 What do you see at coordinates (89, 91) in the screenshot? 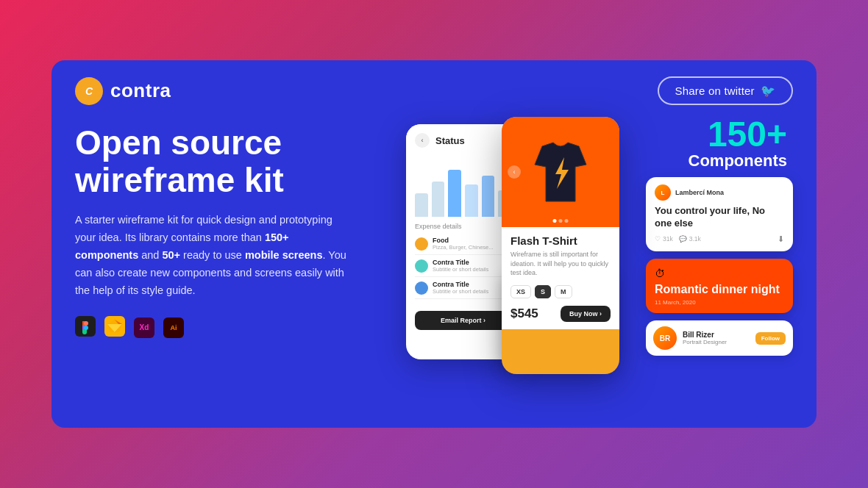
I see `logo-icon: C` at bounding box center [89, 91].